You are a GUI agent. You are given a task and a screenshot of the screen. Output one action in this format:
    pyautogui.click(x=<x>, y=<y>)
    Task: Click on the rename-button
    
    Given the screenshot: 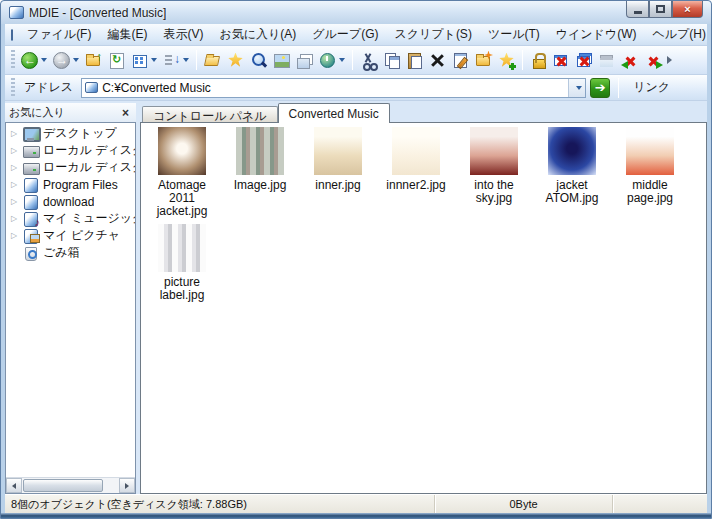 What is the action you would take?
    pyautogui.click(x=460, y=60)
    